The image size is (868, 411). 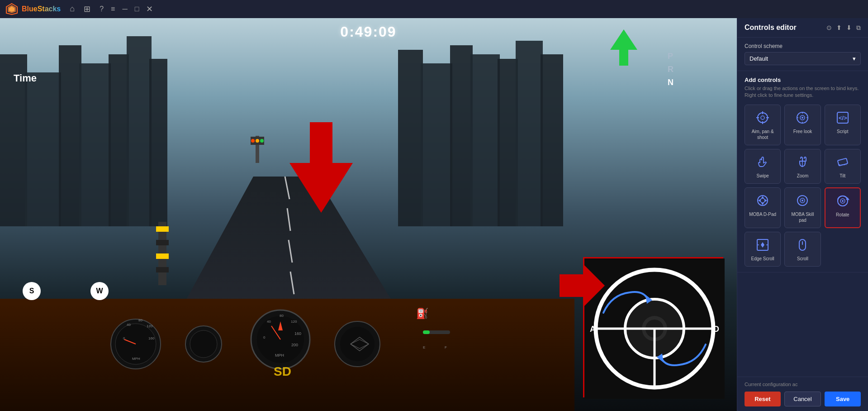 I want to click on chevron-down-icon: ▾, so click(x=854, y=59).